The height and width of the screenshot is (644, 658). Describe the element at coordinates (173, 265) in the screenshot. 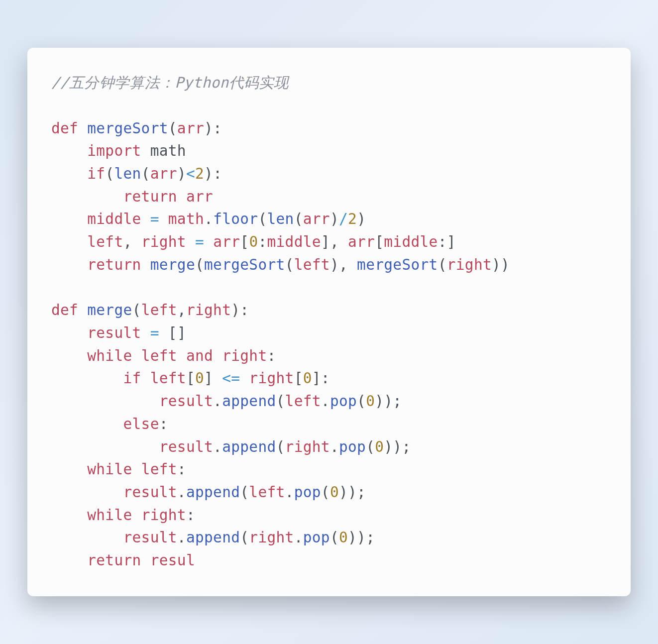

I see `func-merge-call: merge` at that location.